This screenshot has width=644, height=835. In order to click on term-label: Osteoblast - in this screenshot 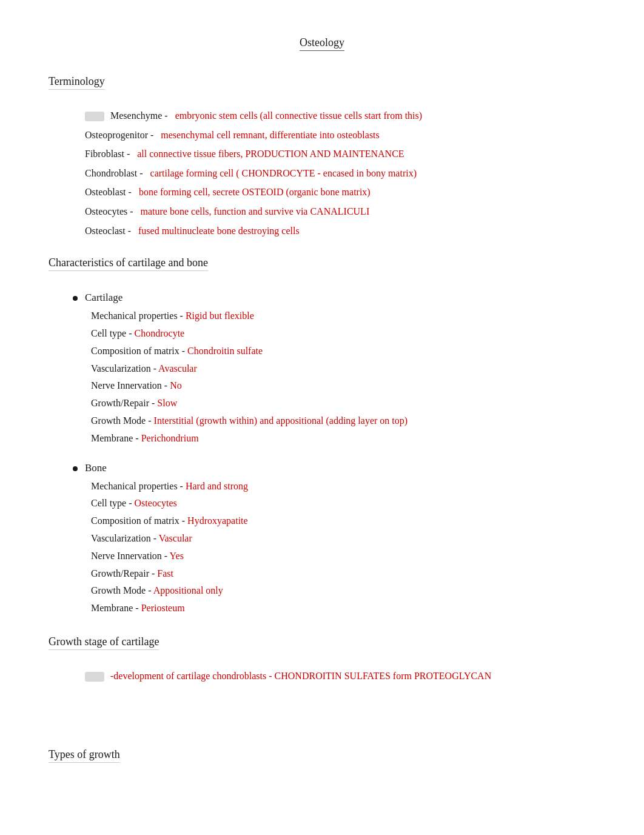, I will do `click(108, 192)`.